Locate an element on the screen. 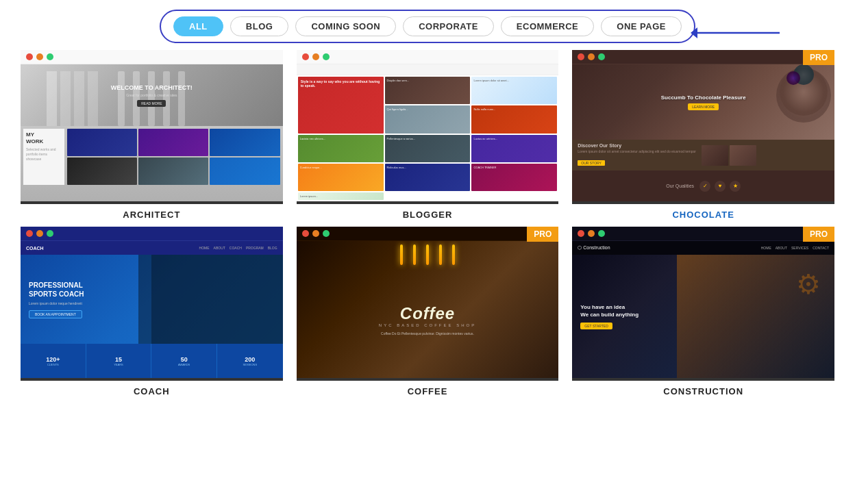 Image resolution: width=855 pixels, height=504 pixels. arch-my-work-label: MYWORK is located at coordinates (44, 138).